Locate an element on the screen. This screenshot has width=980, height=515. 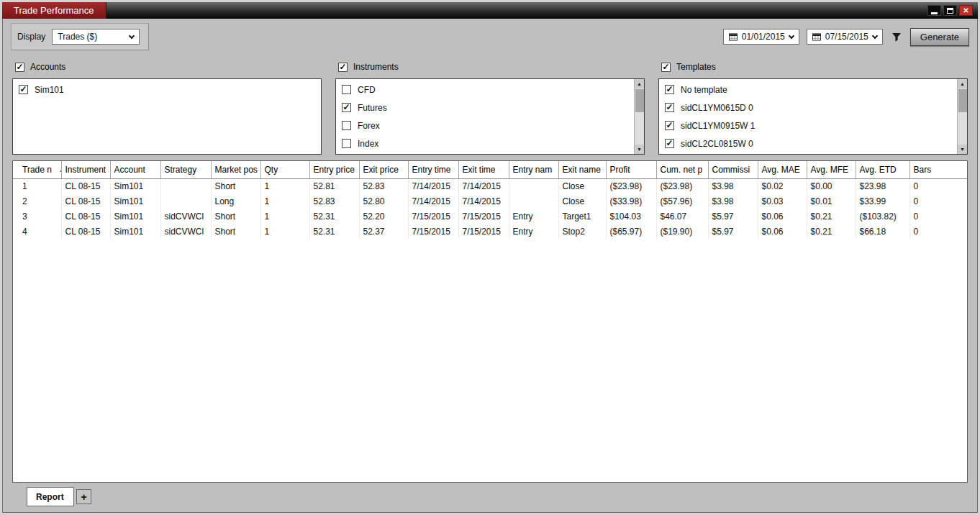
tab-report: Report is located at coordinates (50, 496).